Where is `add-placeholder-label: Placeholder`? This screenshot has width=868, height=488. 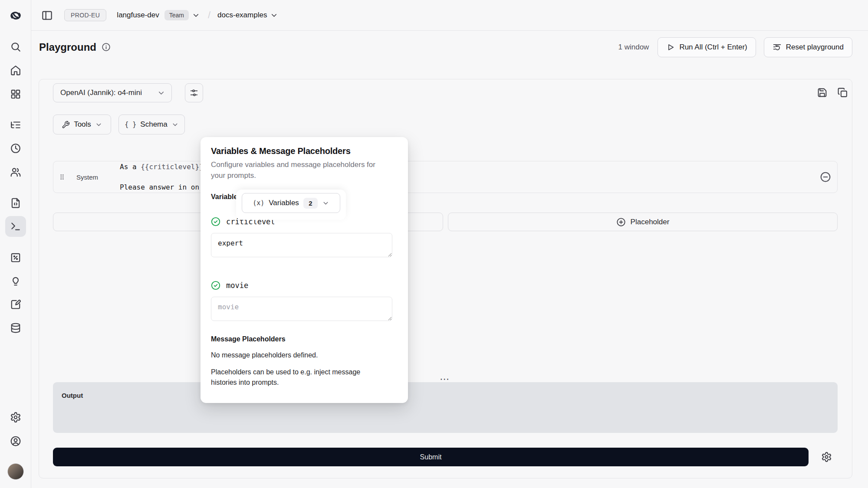 add-placeholder-label: Placeholder is located at coordinates (650, 222).